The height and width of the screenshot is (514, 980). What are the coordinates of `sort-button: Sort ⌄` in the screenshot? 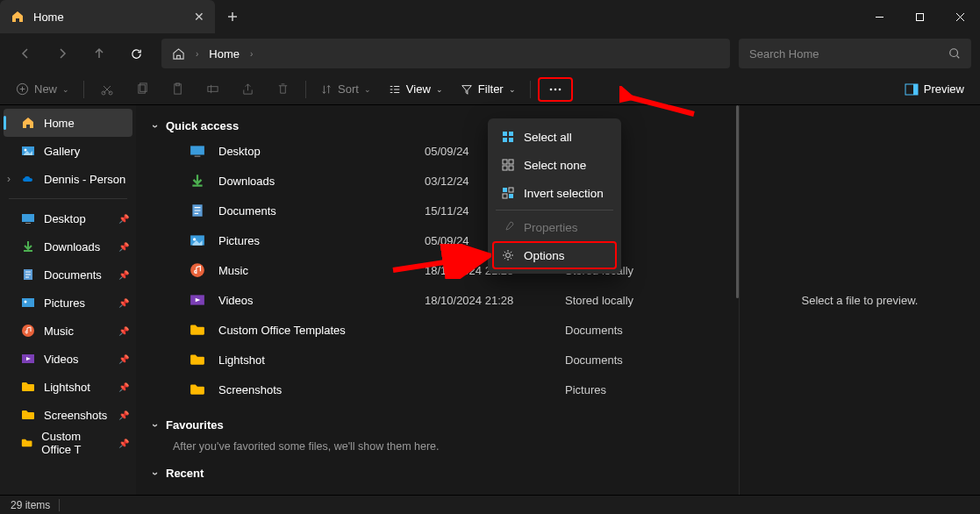 It's located at (346, 89).